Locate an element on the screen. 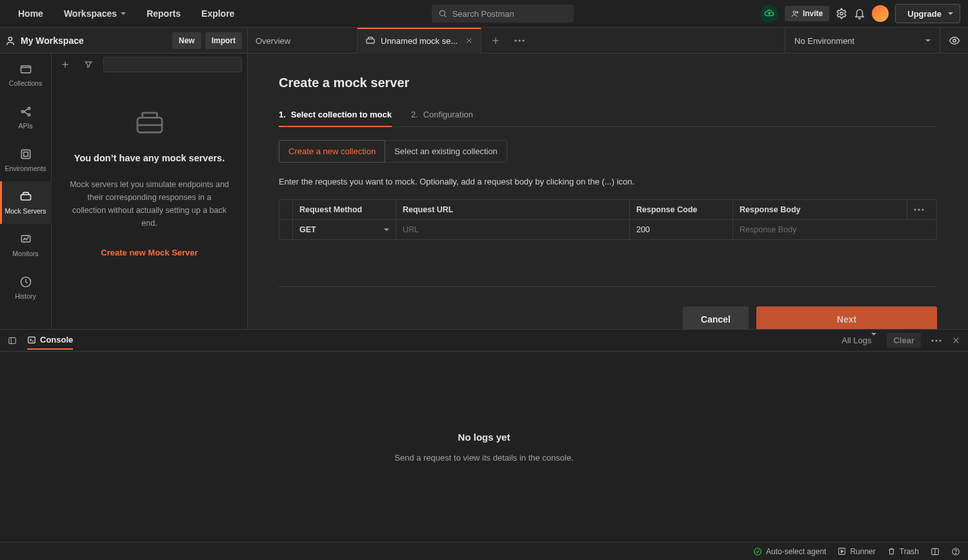  person-icon is located at coordinates (10, 41).